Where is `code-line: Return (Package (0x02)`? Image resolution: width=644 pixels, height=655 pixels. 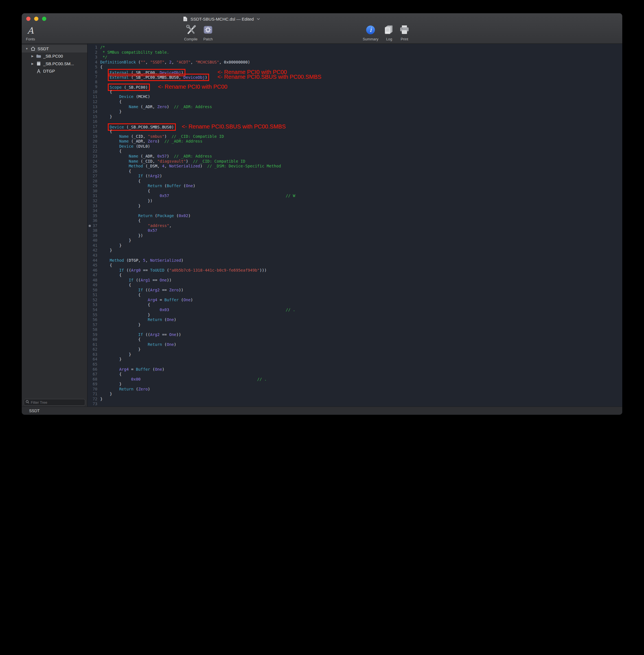
code-line: Return (Package (0x02) is located at coordinates (361, 216).